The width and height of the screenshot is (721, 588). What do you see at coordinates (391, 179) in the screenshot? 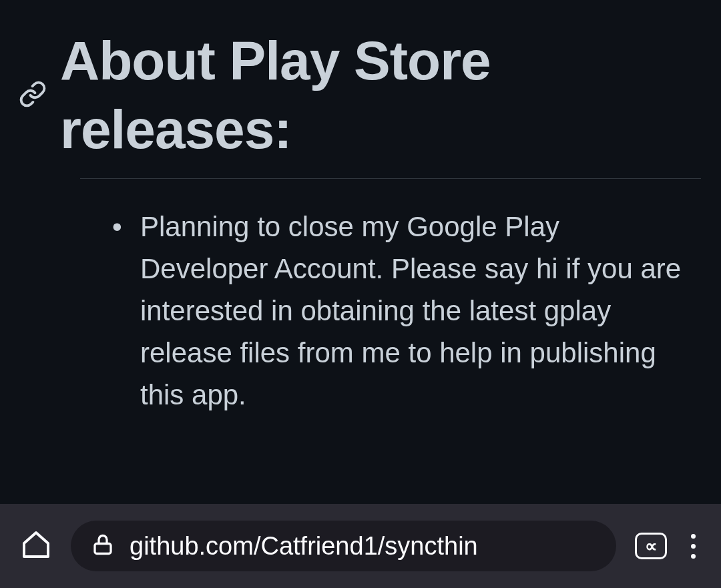
I see `heading-divider` at bounding box center [391, 179].